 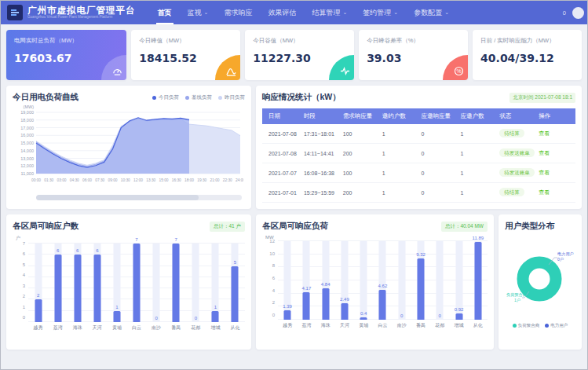 What do you see at coordinates (477, 116) in the screenshot?
I see `table-header-应邀户数: 应邀户数` at bounding box center [477, 116].